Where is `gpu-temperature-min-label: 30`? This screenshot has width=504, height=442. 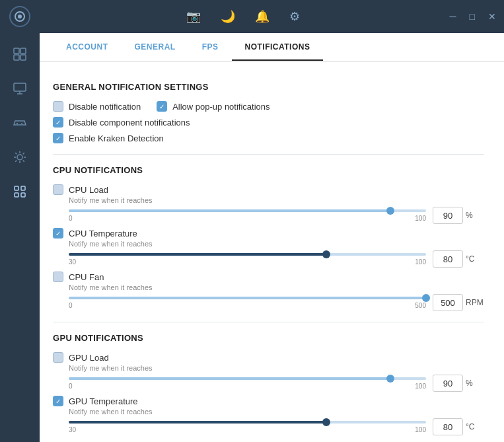 gpu-temperature-min-label: 30 is located at coordinates (73, 429).